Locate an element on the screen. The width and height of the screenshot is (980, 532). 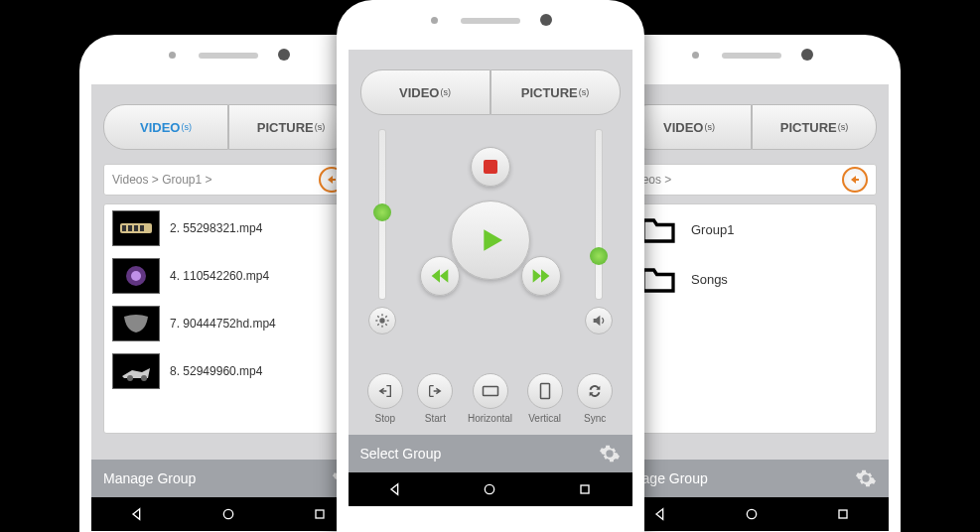
footer-bar: anage Group is located at coordinates (752, 478).